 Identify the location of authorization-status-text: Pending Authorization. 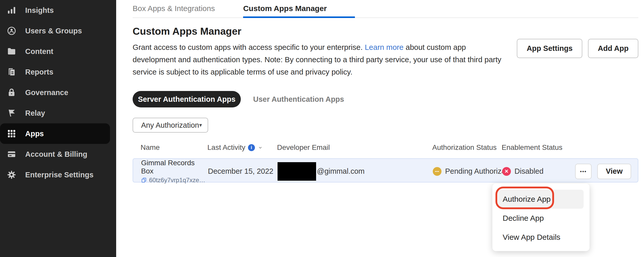
(474, 171).